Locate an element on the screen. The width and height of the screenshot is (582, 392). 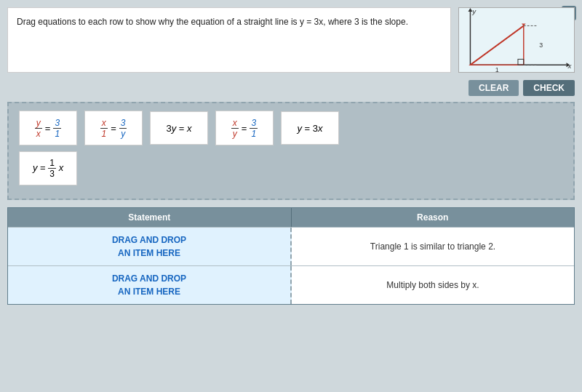
table-row-2-reason: Multiply both sides by x. is located at coordinates (433, 285).